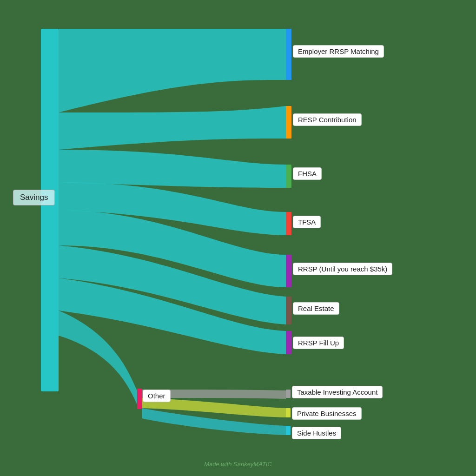 The height and width of the screenshot is (476, 476). What do you see at coordinates (98, 357) in the screenshot?
I see `flow-other` at bounding box center [98, 357].